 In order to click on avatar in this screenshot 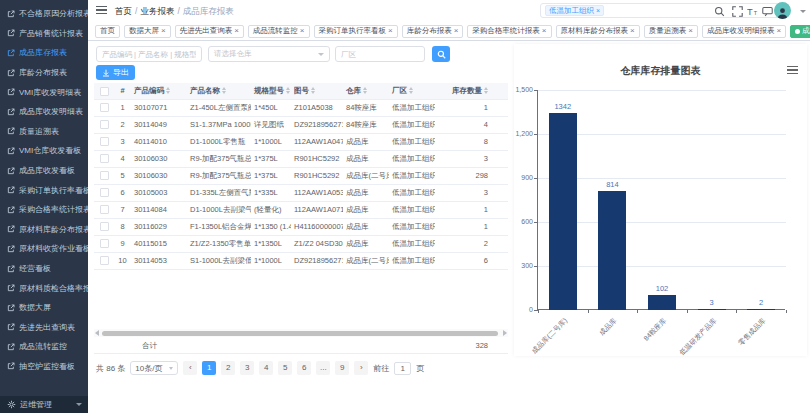, I will do `click(782, 10)`.